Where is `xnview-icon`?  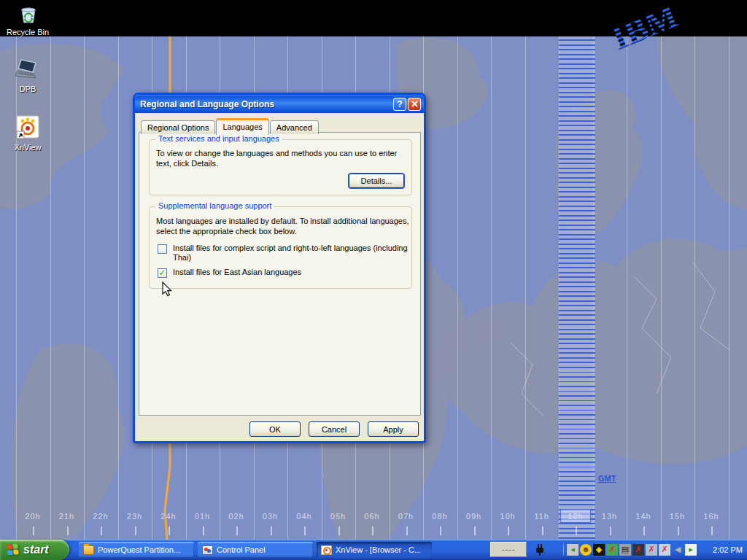
xnview-icon is located at coordinates (327, 550).